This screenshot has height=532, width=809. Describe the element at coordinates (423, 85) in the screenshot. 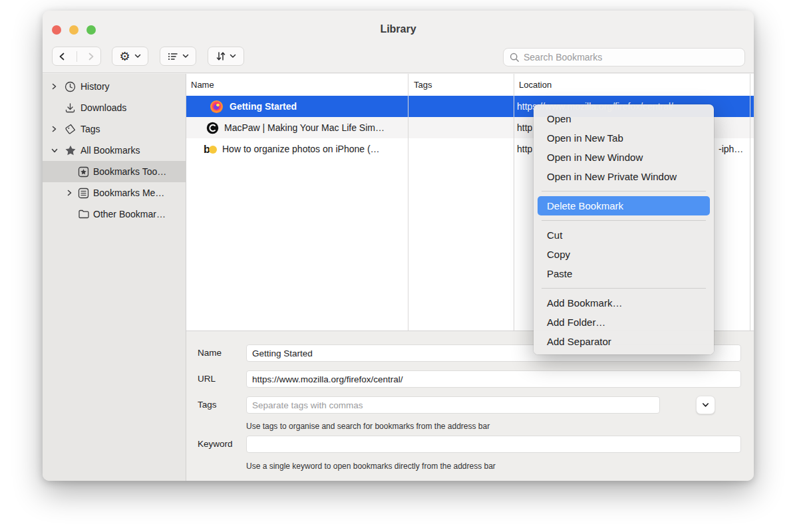

I see `column-header-tags: Tags` at that location.